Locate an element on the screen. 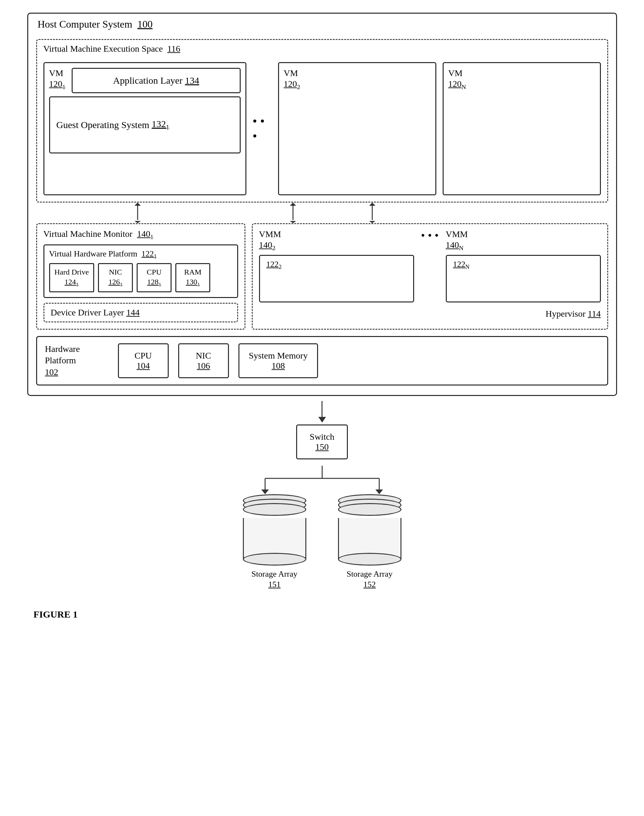 This screenshot has width=644, height=816. ram1-box: RAM 1301 is located at coordinates (193, 277).